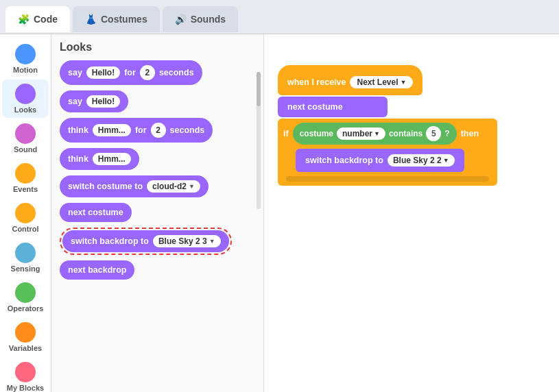 Image resolution: width=559 pixels, height=392 pixels. I want to click on if-block: if costume number ▼ contains 5 ? then, so click(388, 152).